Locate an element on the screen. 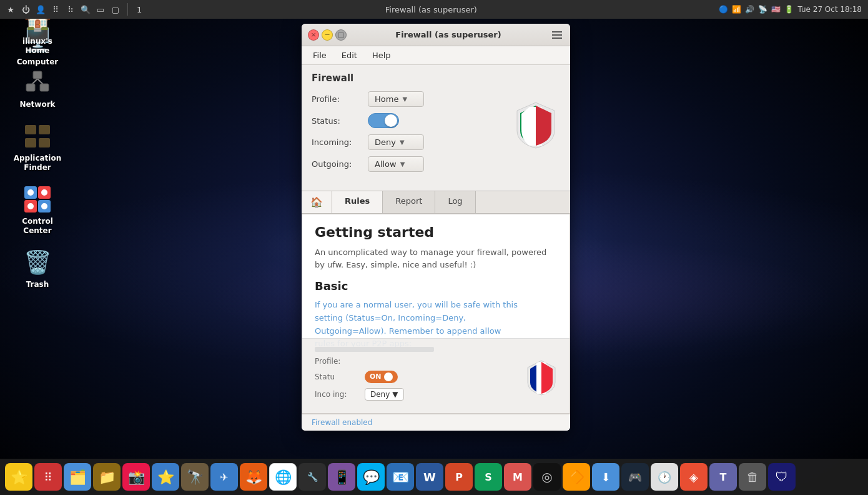 The image size is (868, 495). signal-icon: 📡 is located at coordinates (763, 9).